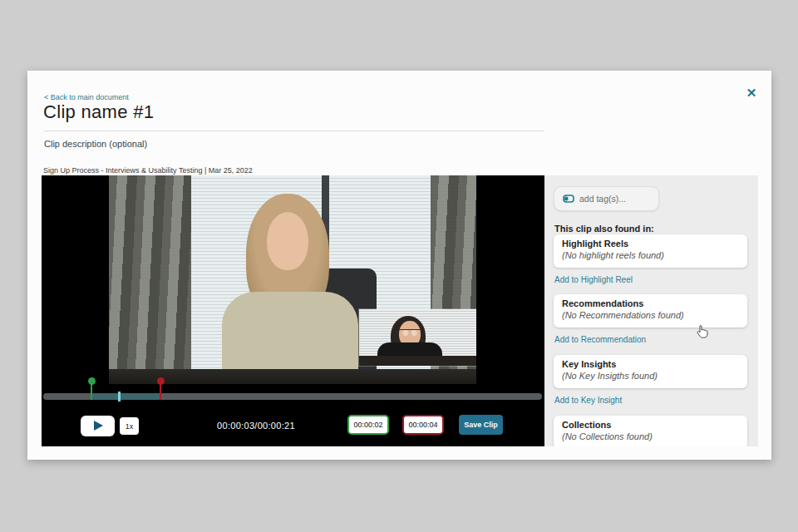  What do you see at coordinates (650, 425) in the screenshot?
I see `collections-title: Collections` at bounding box center [650, 425].